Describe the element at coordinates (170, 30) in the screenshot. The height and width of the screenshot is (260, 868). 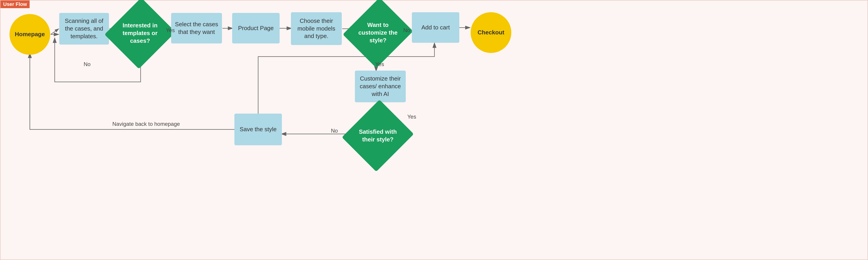
I see `edge-label-yes1: Yes` at that location.